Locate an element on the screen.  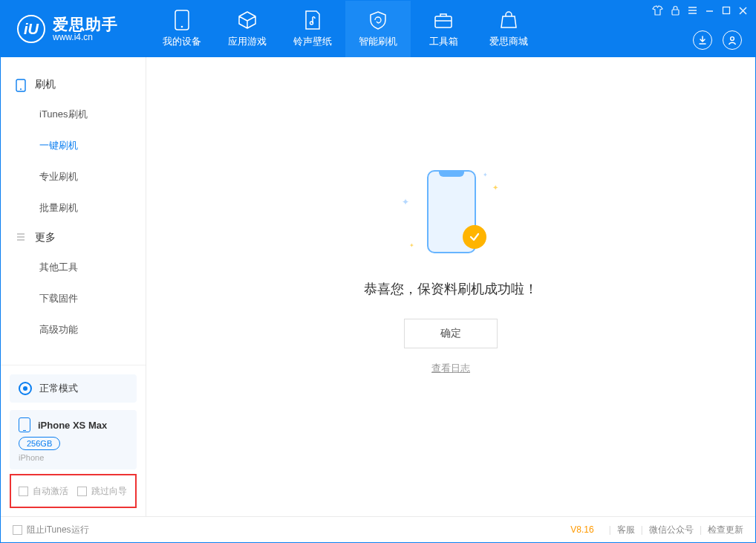
device-panel: 正常模式 iPhone XS Max 256GB iPhone 自动激活 跳过向… is located at coordinates (73, 441).